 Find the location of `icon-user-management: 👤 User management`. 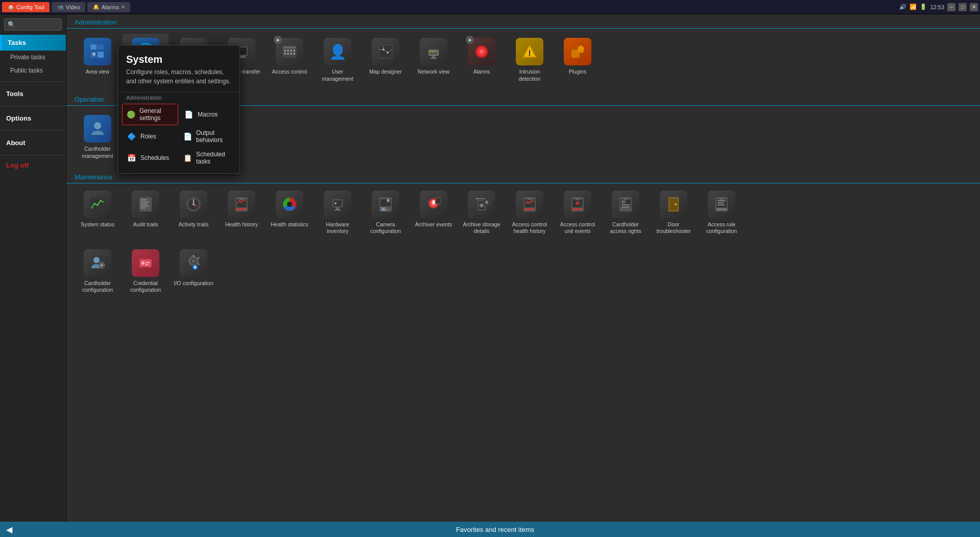

icon-user-management: 👤 User management is located at coordinates (338, 60).